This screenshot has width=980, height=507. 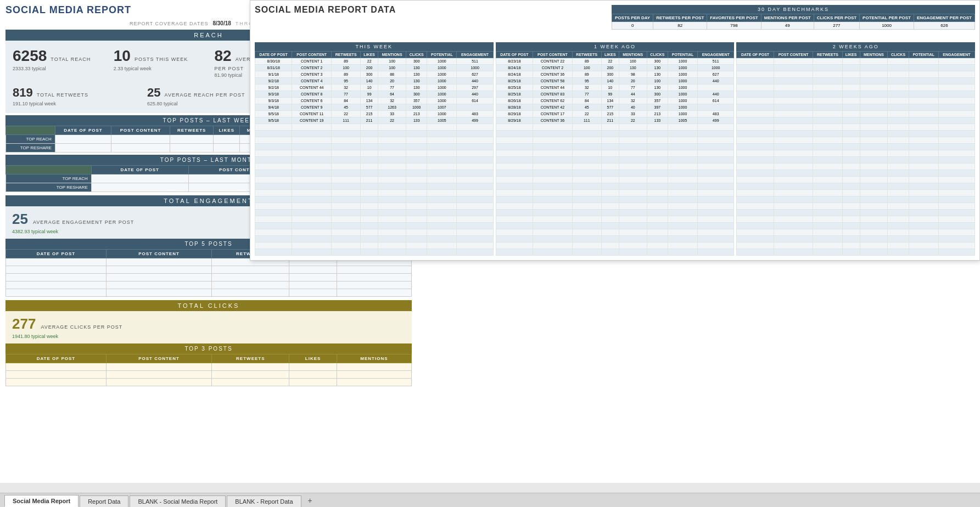 I want to click on top3-th-mentions: MENTIONS, so click(x=374, y=359).